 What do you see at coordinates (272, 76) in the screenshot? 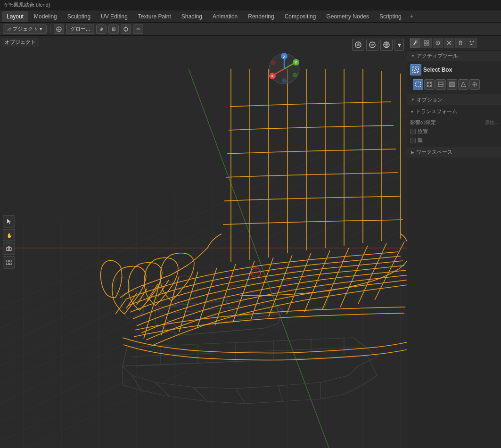
I see `svg-text: X` at bounding box center [272, 76].